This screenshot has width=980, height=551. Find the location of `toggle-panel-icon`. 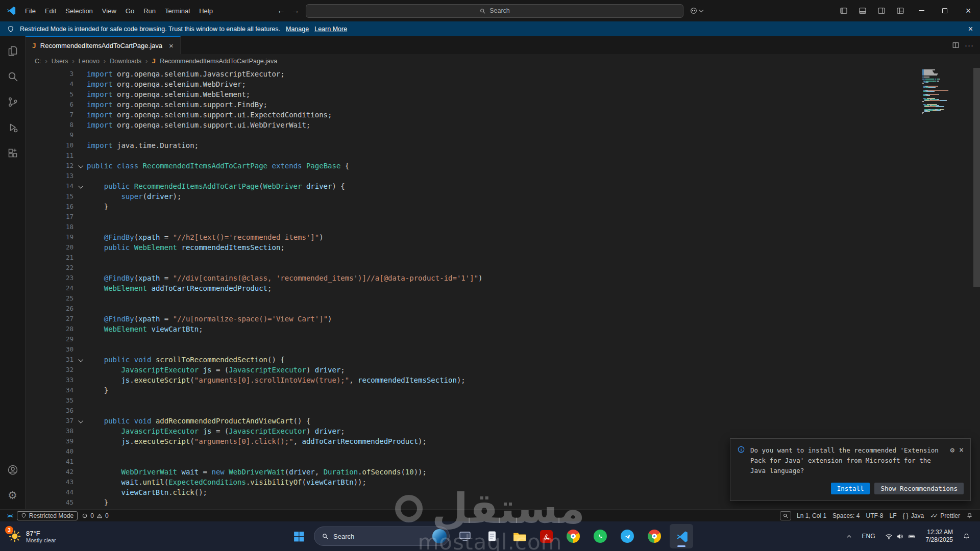

toggle-panel-icon is located at coordinates (863, 11).